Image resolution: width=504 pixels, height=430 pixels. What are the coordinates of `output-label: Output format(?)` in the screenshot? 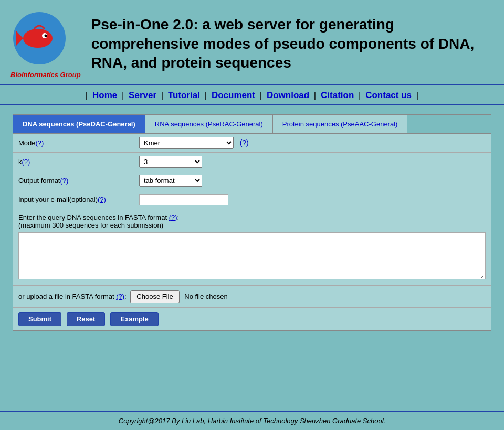 It's located at (74, 180).